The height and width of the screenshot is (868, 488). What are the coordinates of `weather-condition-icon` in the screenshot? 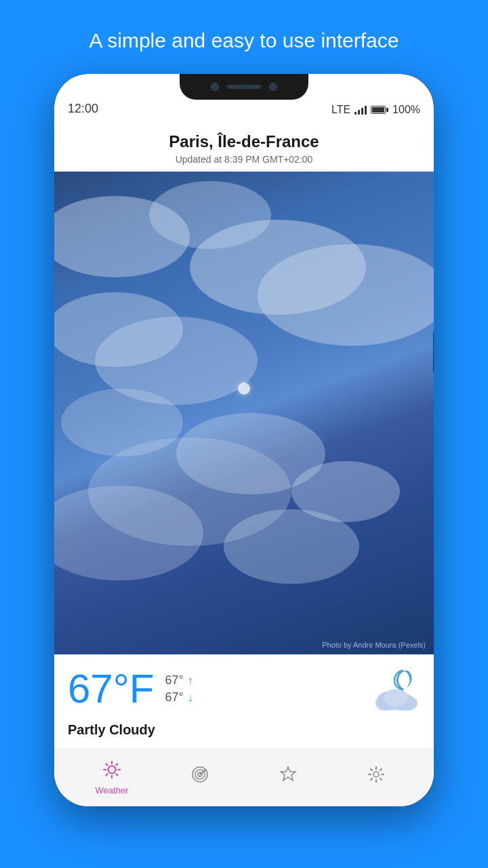 It's located at (393, 689).